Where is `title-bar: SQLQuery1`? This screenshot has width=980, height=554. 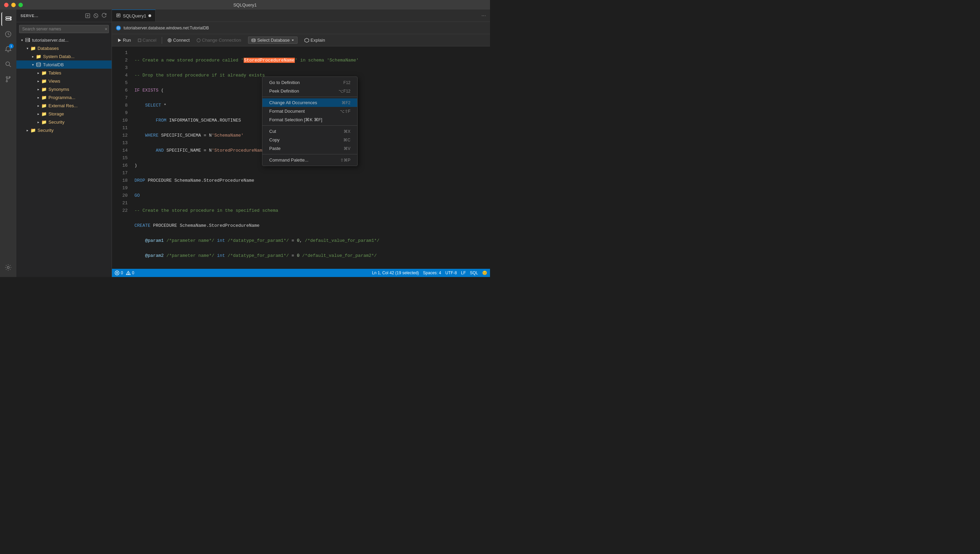
title-bar: SQLQuery1 is located at coordinates (245, 5).